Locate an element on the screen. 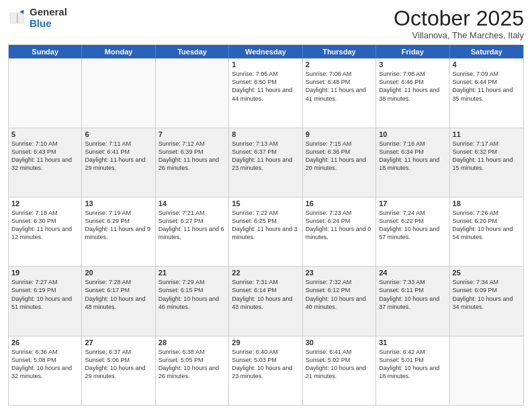 The width and height of the screenshot is (532, 411). day-number: 13 is located at coordinates (118, 203).